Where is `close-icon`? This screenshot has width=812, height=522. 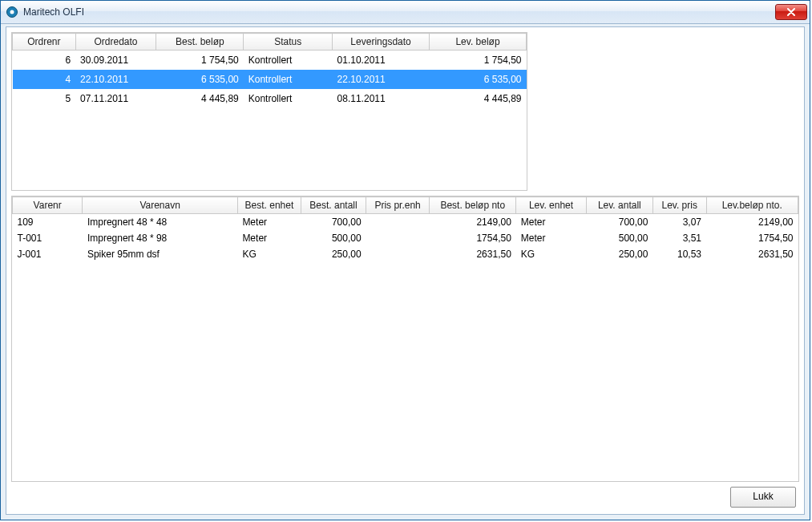 close-icon is located at coordinates (791, 12).